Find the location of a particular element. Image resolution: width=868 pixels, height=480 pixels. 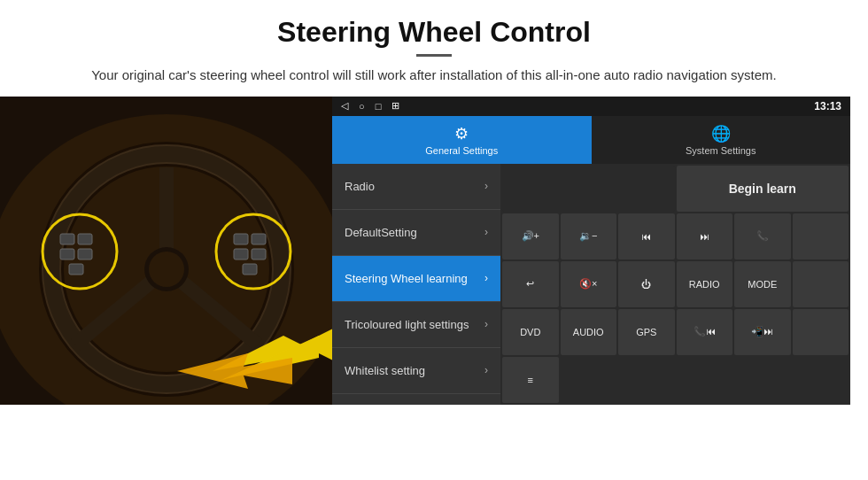

phone-button: 📞 is located at coordinates (763, 236).